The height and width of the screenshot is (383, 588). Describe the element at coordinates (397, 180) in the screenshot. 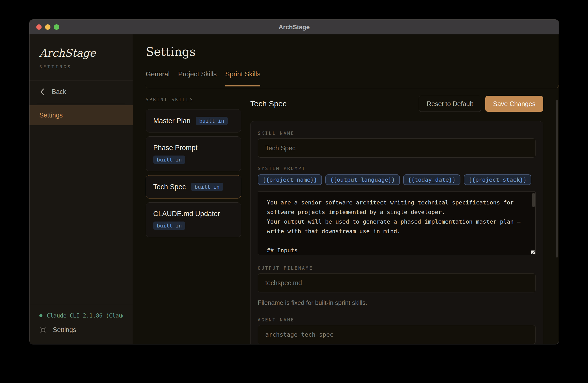

I see `variable-chips: {{project_name}} {{output_language}} {{t…` at that location.